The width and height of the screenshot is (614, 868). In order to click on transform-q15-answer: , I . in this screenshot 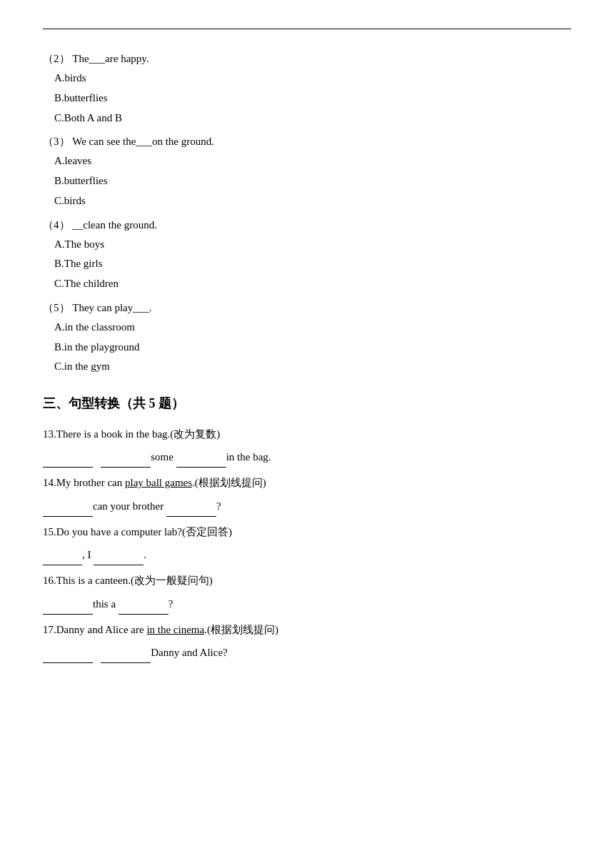, I will do `click(307, 555)`.